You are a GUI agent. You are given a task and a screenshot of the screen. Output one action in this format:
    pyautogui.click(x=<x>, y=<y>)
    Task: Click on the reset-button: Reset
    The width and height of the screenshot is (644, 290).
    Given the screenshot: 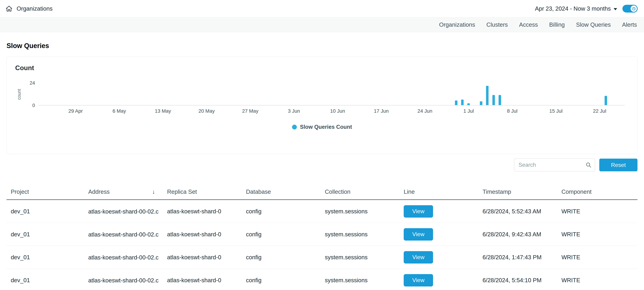 What is the action you would take?
    pyautogui.click(x=618, y=165)
    